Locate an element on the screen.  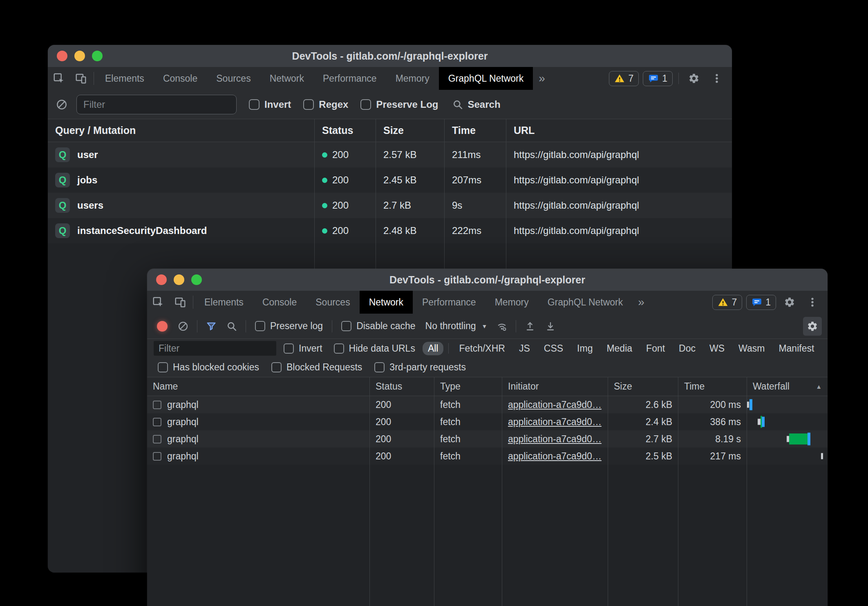
blocked-requests-checkbox: Blocked Requests is located at coordinates (317, 368).